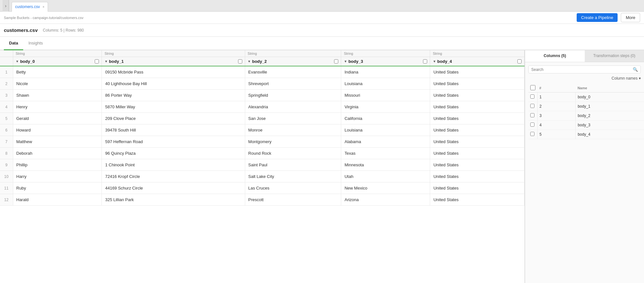 The width and height of the screenshot is (644, 283). I want to click on cell-3-1: 86 Porter Way, so click(173, 95).